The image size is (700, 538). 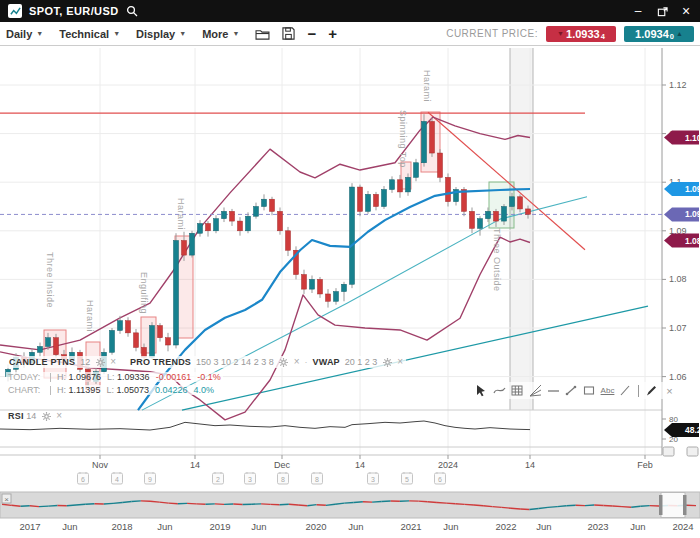 I want to click on tool-fan, so click(x=536, y=390).